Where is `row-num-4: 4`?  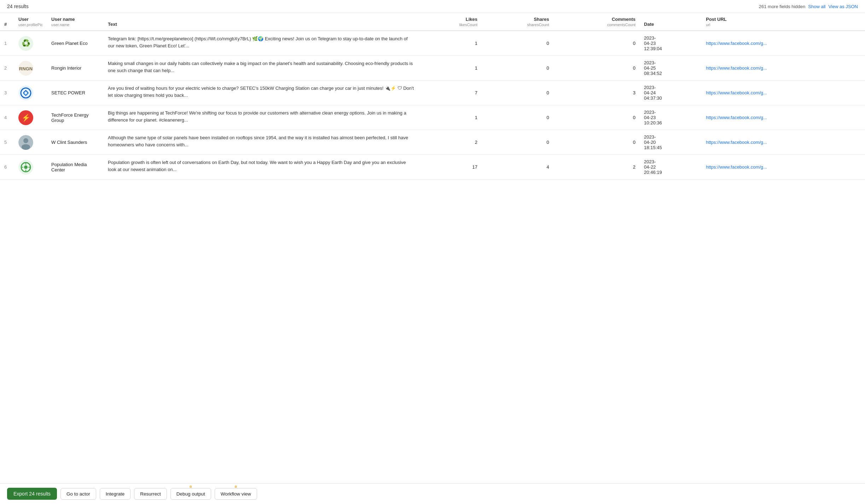 row-num-4: 4 is located at coordinates (7, 118).